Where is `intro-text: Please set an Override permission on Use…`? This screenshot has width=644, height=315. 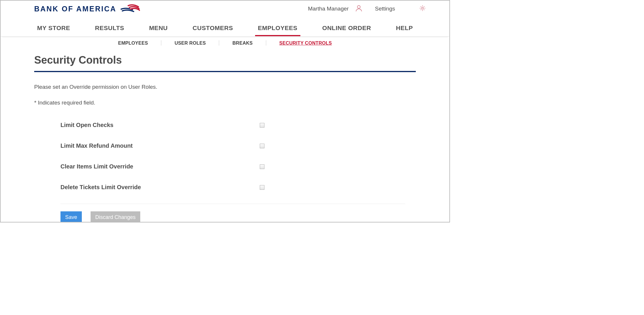
intro-text: Please set an Override permission on Use… is located at coordinates (225, 87).